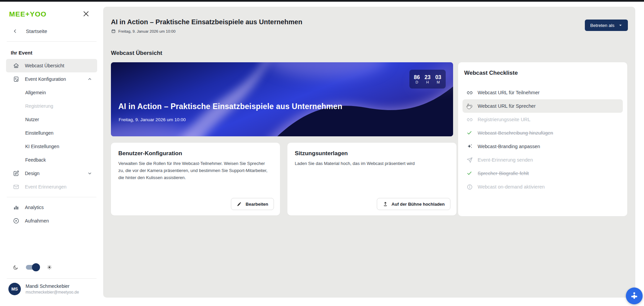  I want to click on checklist-item-registrierungsseite-url: Registrierungsseite URL, so click(542, 120).